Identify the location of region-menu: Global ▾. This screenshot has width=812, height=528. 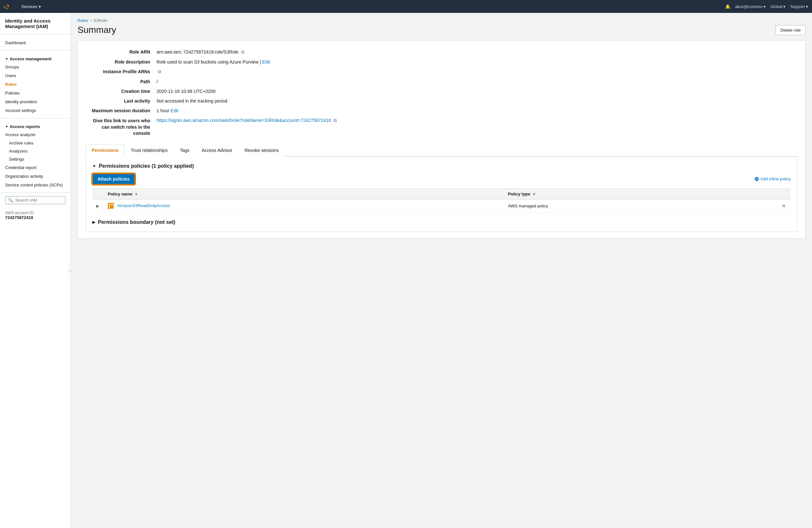
(778, 6).